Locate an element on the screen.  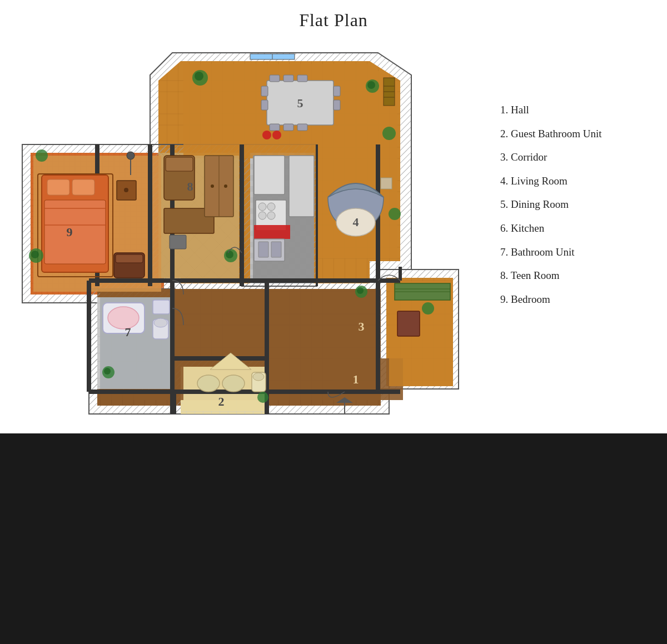
legend-number-1: 1. is located at coordinates (506, 110).